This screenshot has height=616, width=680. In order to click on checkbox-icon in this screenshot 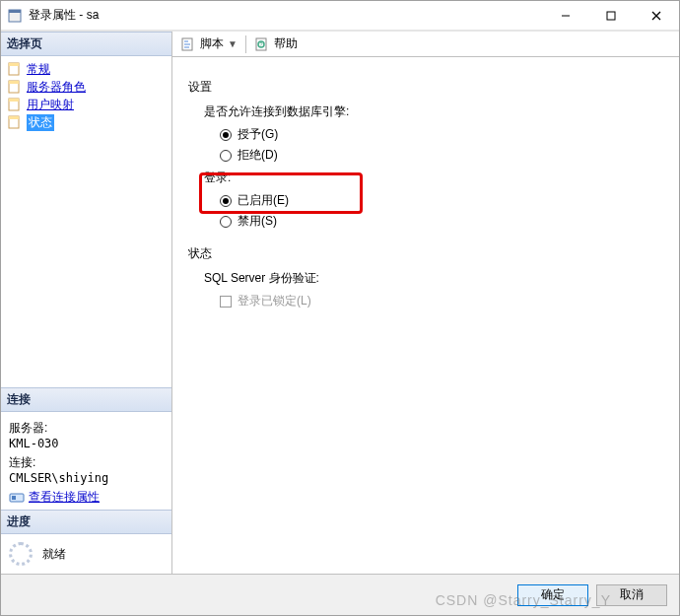, I will do `click(226, 302)`.